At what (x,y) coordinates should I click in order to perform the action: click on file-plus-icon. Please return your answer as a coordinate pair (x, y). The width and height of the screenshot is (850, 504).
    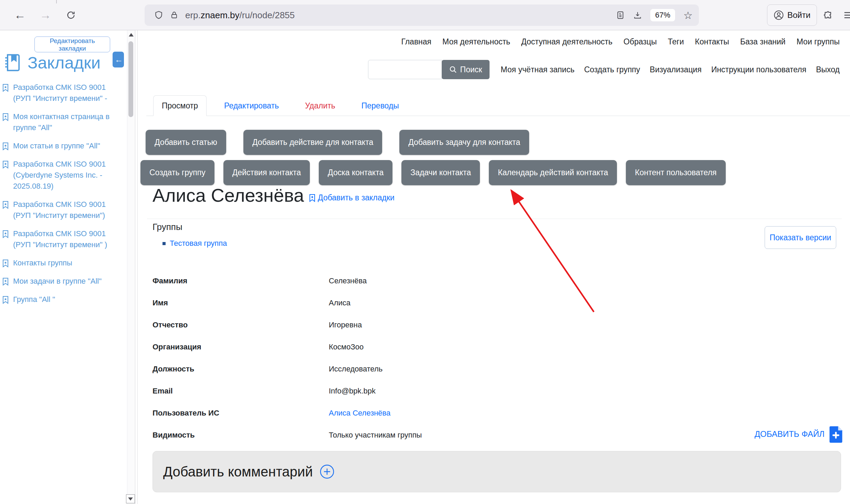
    Looking at the image, I should click on (836, 434).